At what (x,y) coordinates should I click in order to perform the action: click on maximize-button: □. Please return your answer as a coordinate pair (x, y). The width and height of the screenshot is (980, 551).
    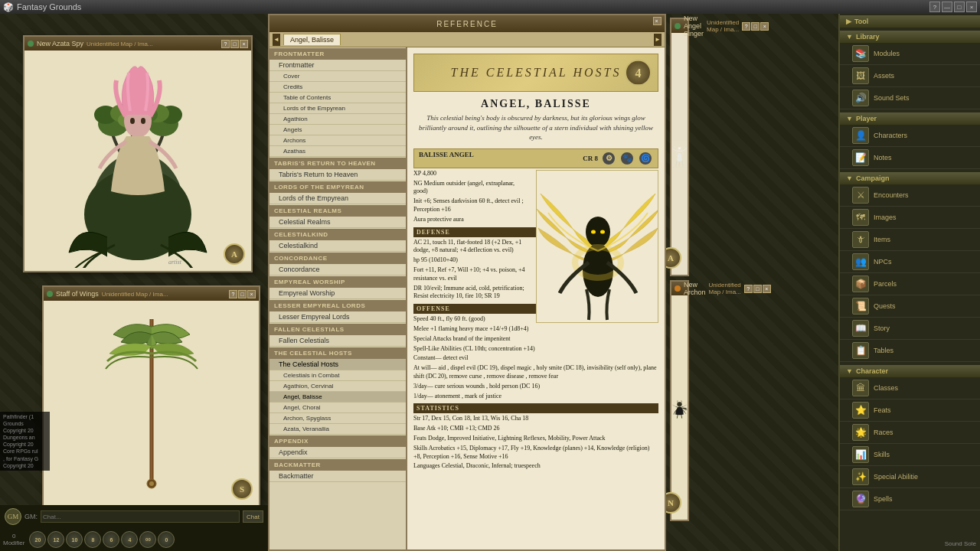
    Looking at the image, I should click on (959, 7).